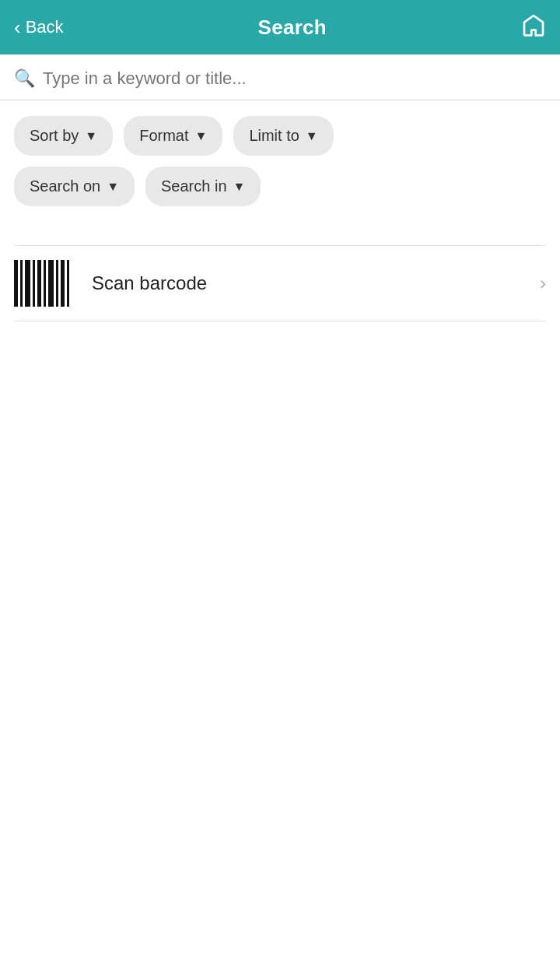 The image size is (560, 969). I want to click on format-label: Format, so click(163, 135).